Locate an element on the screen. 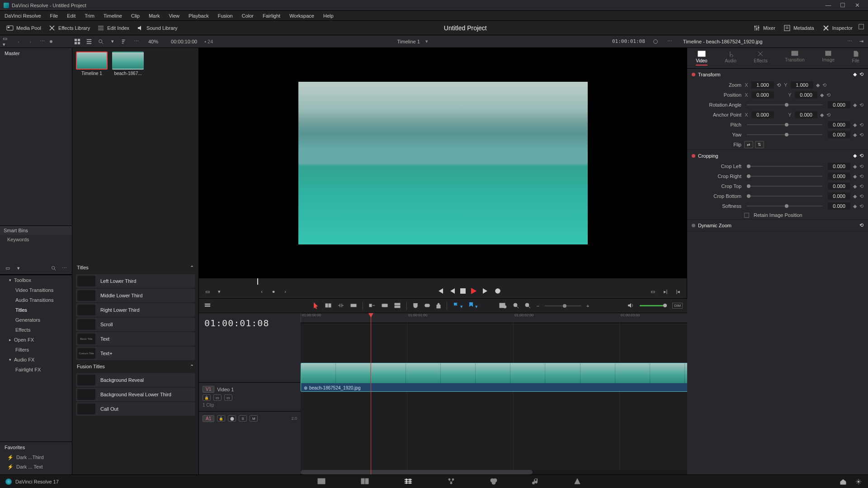 The width and height of the screenshot is (868, 488). tab-file: File is located at coordinates (856, 58).